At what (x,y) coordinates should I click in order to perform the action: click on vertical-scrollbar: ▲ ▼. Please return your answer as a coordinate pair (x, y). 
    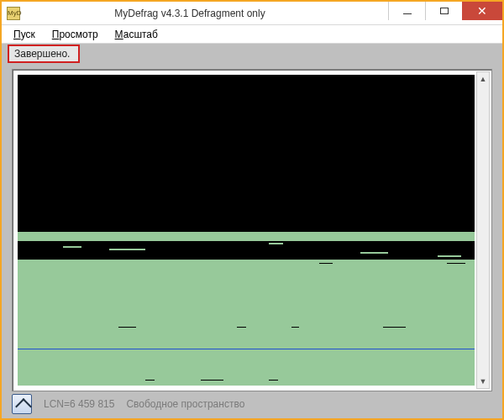
    Looking at the image, I should click on (483, 230).